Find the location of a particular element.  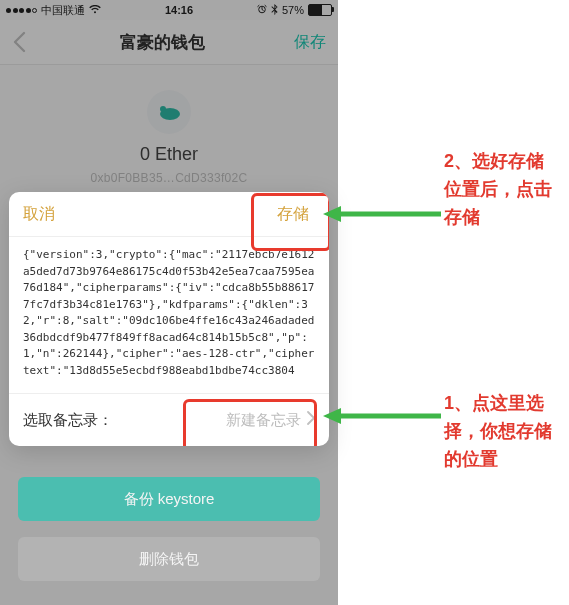

sheet-header: 取消 存储 is located at coordinates (169, 214).